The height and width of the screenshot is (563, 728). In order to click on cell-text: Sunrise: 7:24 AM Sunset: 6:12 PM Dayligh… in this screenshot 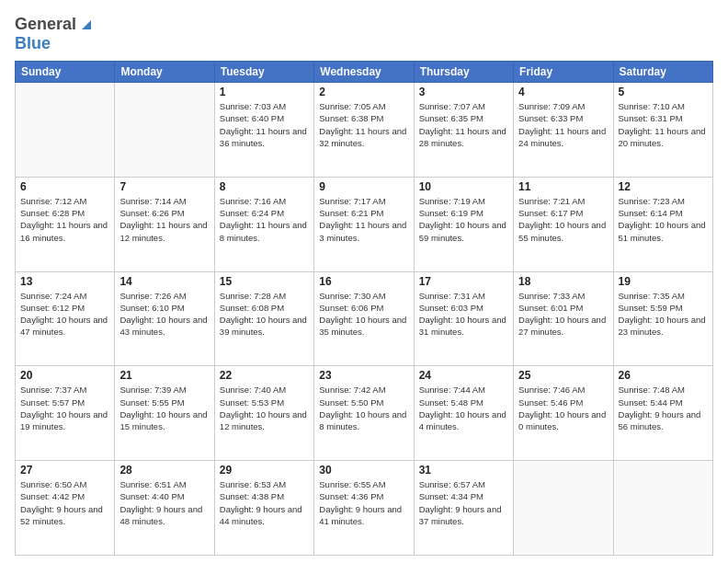, I will do `click(64, 315)`.